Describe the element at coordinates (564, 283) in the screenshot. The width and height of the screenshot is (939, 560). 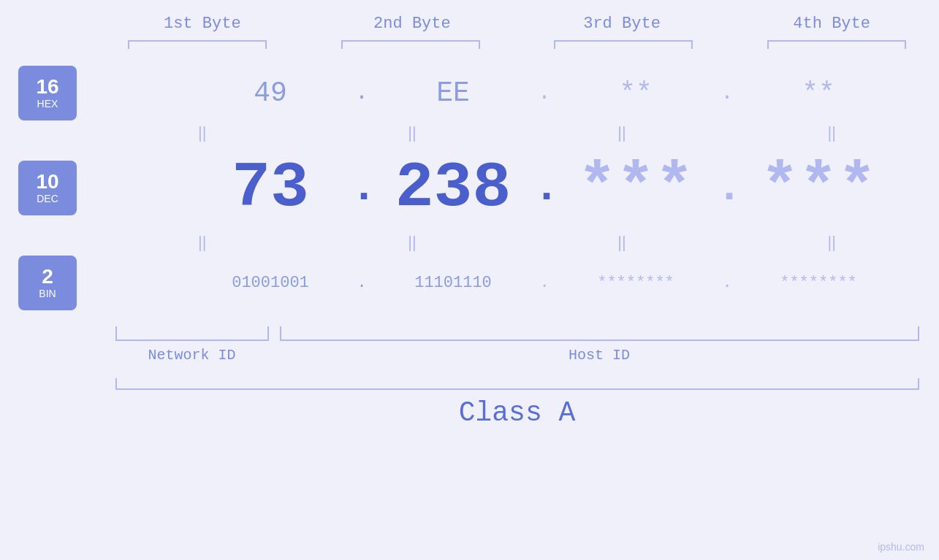
I see `bin-values-row: 01001001 . 11101110 . ******** . *******…` at that location.